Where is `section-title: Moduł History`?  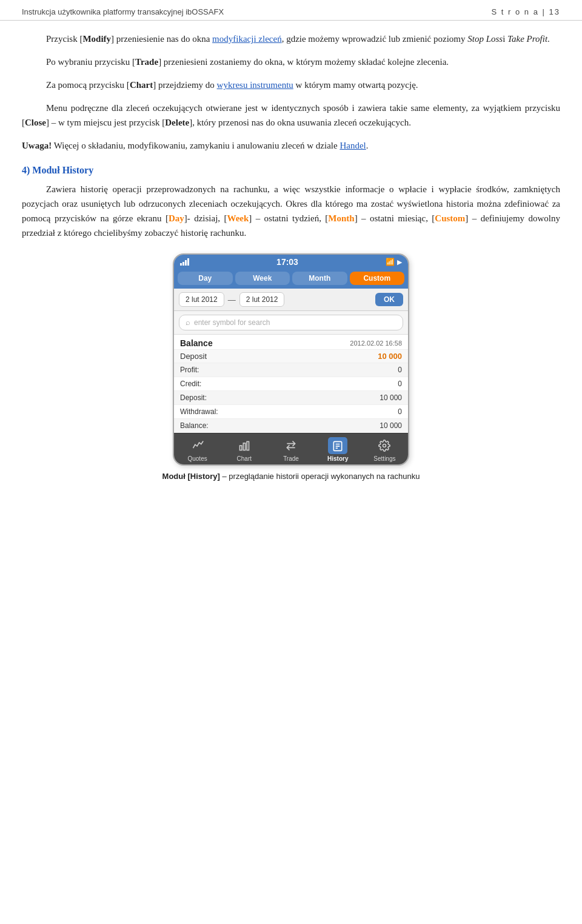
section-title: Moduł History is located at coordinates (63, 170).